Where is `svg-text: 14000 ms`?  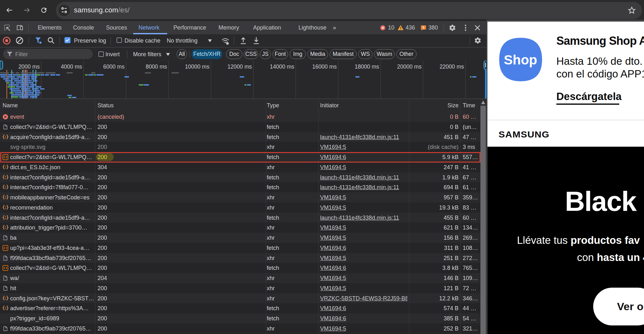 svg-text: 14000 ms is located at coordinates (282, 67).